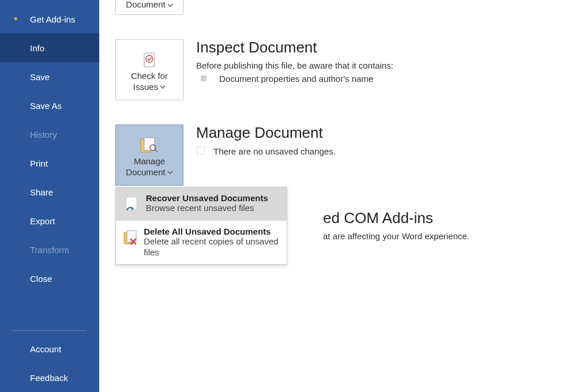 This screenshot has width=567, height=392. What do you see at coordinates (50, 48) in the screenshot?
I see `sidebar-item-info: Info` at bounding box center [50, 48].